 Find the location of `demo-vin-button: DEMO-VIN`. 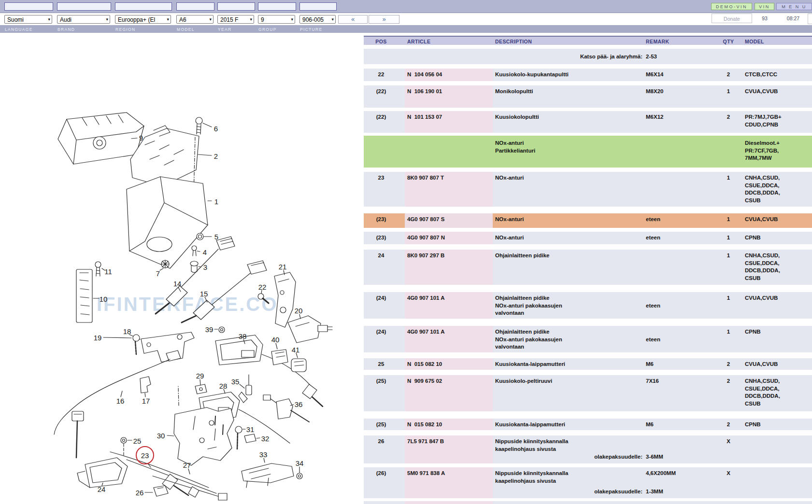

demo-vin-button: DEMO-VIN is located at coordinates (731, 7).